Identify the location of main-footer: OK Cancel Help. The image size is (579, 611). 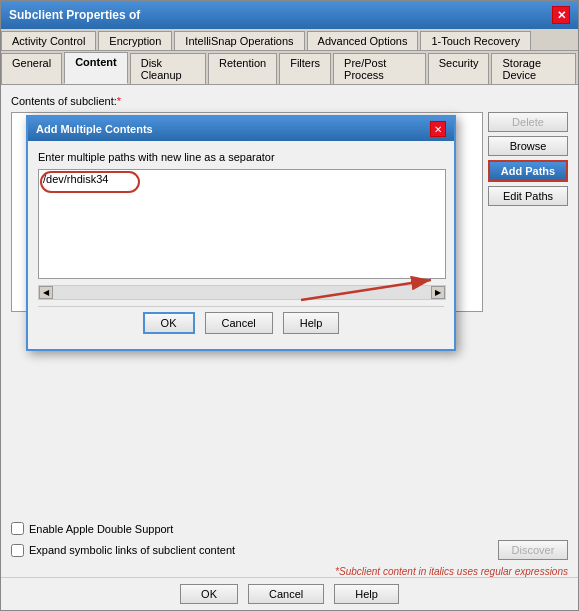
(290, 594).